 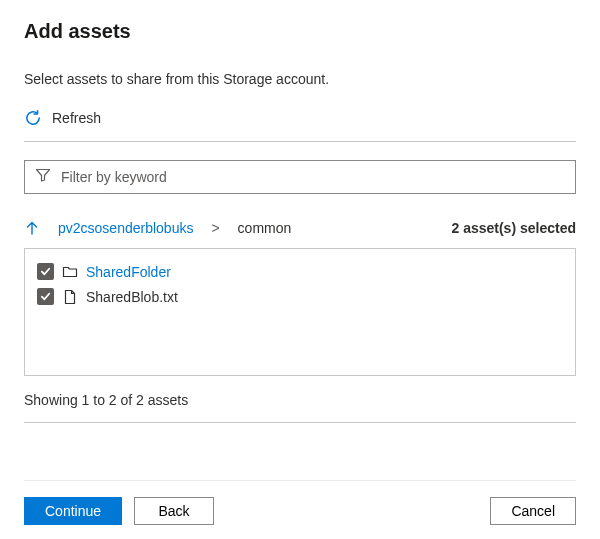 I want to click on cancel-button: Cancel, so click(x=533, y=511).